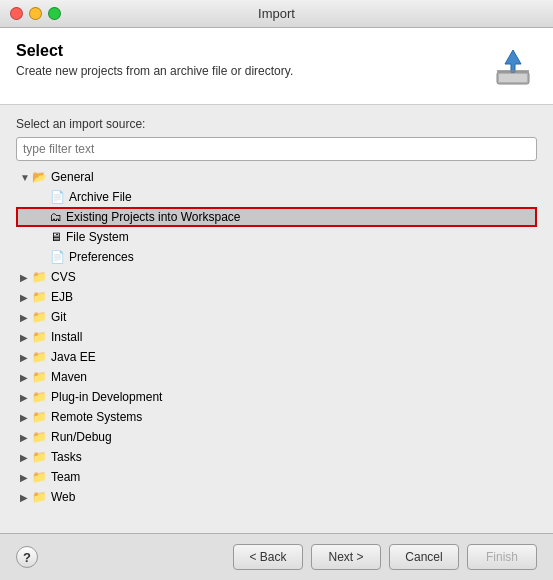 The width and height of the screenshot is (553, 580). I want to click on cancel-button: Cancel, so click(424, 557).